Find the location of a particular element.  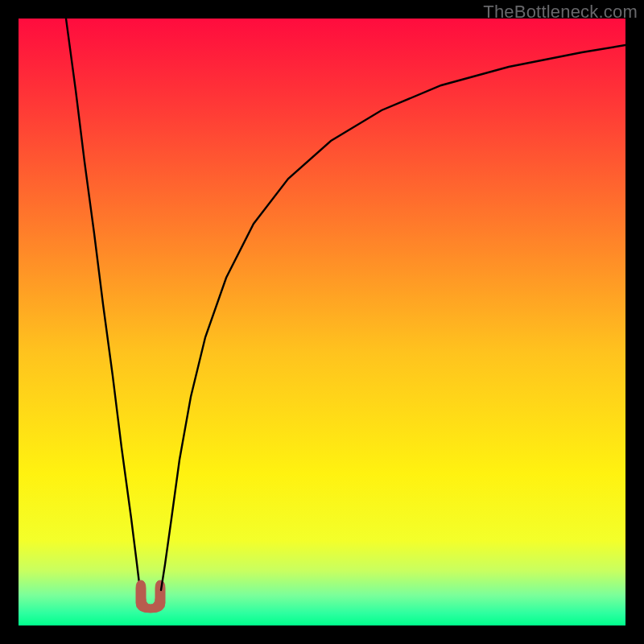

trough-marker is located at coordinates (151, 597).